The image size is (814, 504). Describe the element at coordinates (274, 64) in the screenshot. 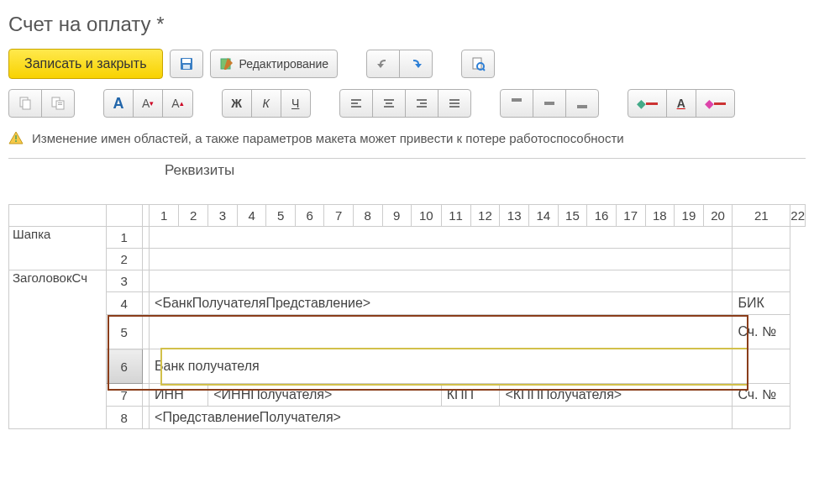

I see `edit-mode-button: Редактирование` at that location.